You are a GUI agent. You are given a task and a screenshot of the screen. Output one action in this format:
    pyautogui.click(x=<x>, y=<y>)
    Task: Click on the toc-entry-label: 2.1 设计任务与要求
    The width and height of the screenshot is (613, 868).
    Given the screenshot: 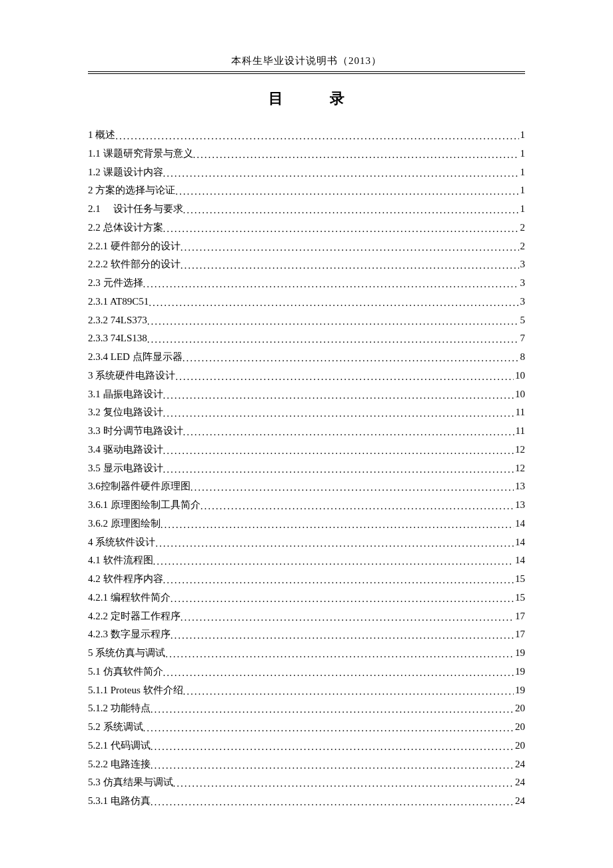 What is the action you would take?
    pyautogui.click(x=136, y=209)
    